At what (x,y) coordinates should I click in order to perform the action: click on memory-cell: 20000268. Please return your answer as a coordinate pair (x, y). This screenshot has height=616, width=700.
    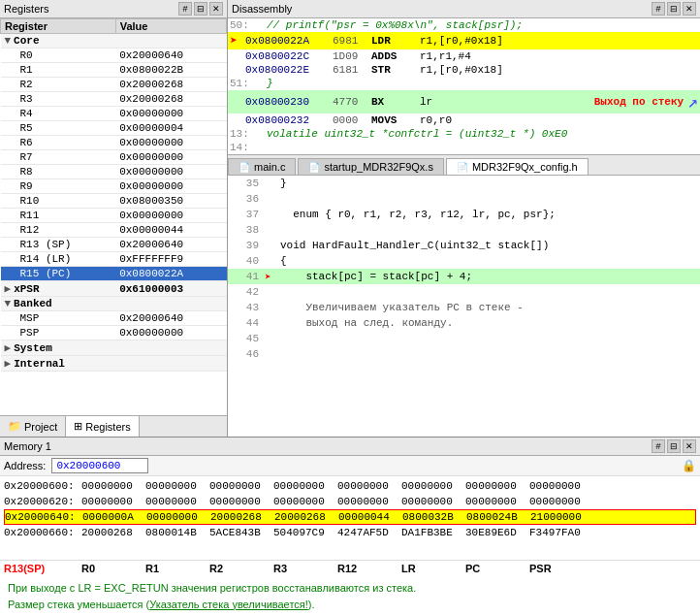
    Looking at the image, I should click on (242, 517).